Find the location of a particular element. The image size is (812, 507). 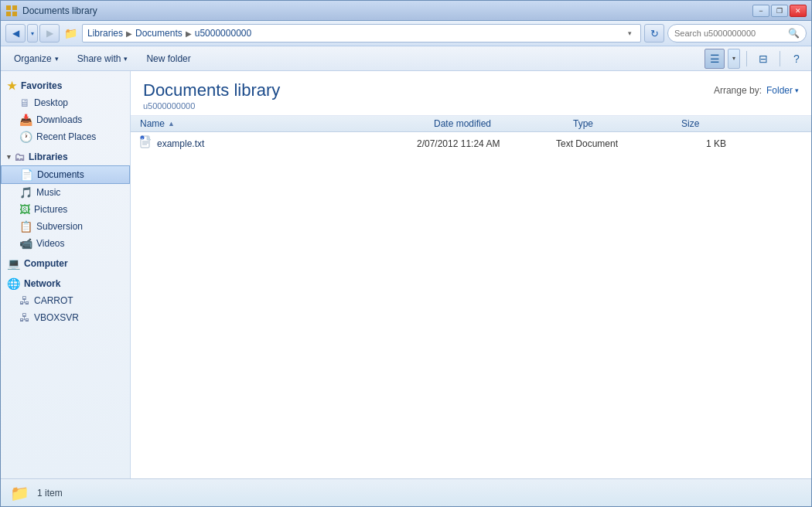

column-date-header: Date modified is located at coordinates (503, 124).